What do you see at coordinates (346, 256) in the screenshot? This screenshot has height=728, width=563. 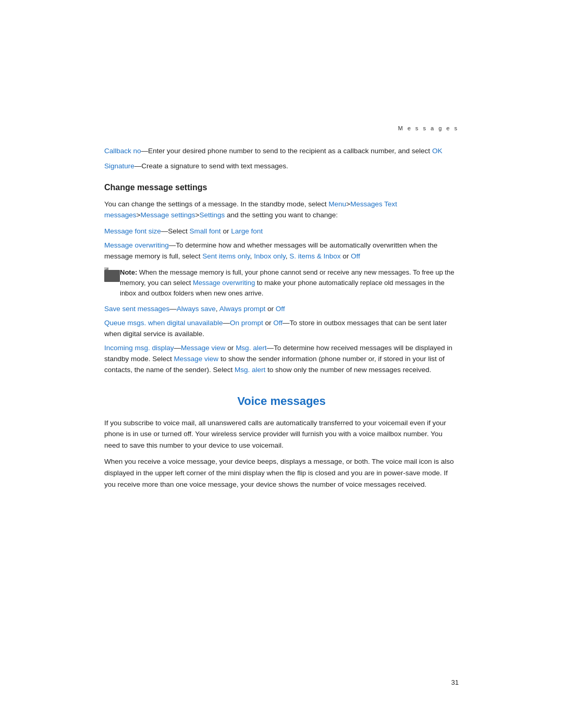 I see `overwriting-or: or` at bounding box center [346, 256].